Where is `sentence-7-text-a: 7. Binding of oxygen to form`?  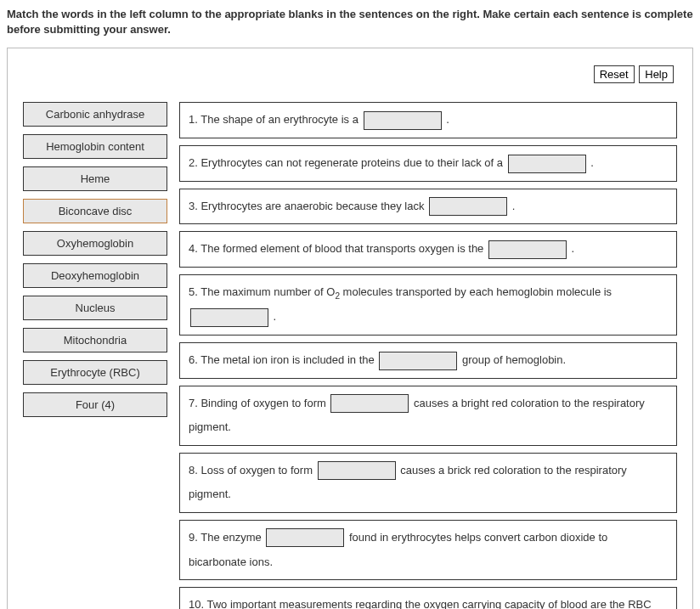 sentence-7-text-a: 7. Binding of oxygen to form is located at coordinates (258, 403).